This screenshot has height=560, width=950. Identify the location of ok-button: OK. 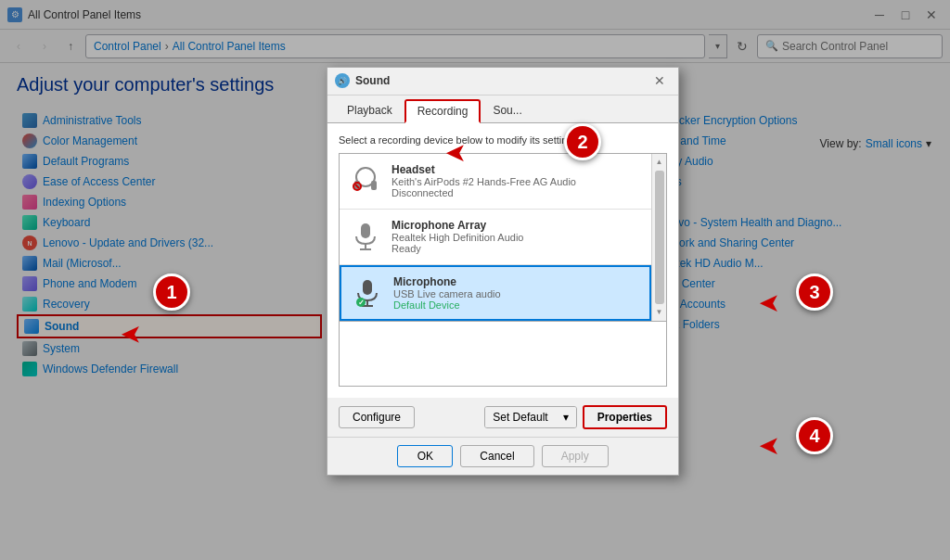
(425, 456).